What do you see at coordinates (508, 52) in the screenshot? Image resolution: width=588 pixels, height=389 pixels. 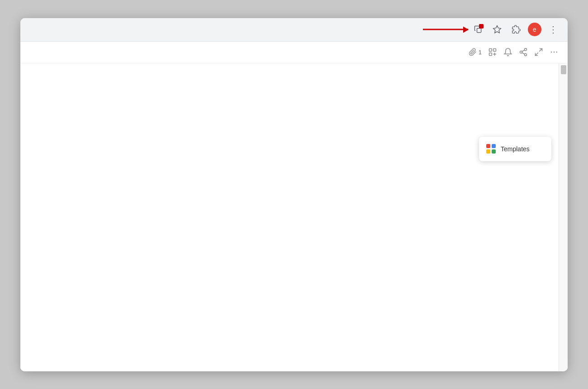 I see `notifications-button` at bounding box center [508, 52].